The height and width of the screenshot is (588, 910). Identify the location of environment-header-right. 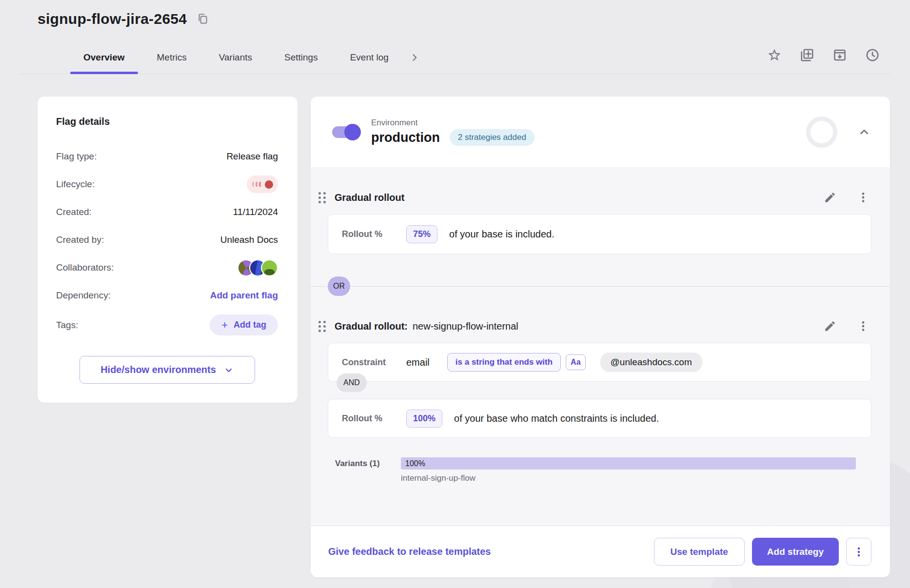
(838, 132).